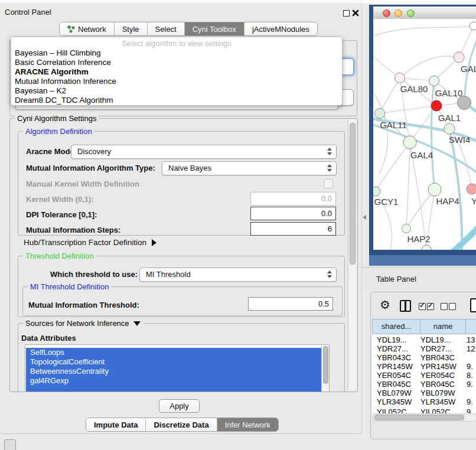 The height and width of the screenshot is (450, 476). What do you see at coordinates (181, 425) in the screenshot?
I see `tab-discretize-data: Discretize Data` at bounding box center [181, 425].